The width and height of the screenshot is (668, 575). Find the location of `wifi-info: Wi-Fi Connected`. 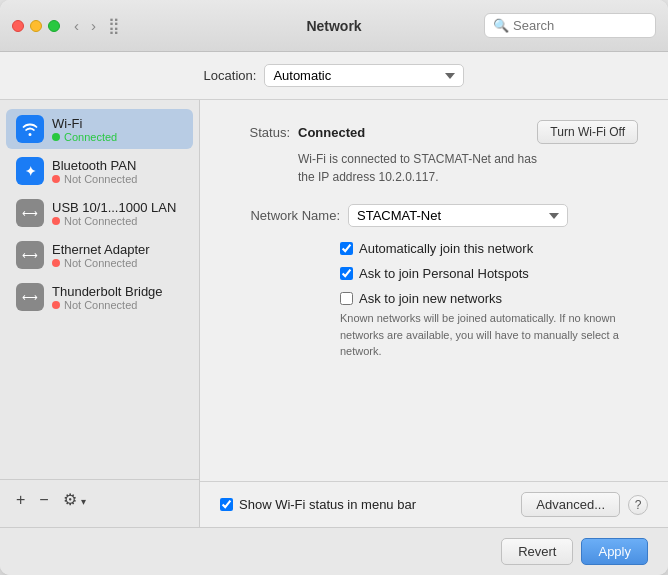

wifi-info: Wi-Fi Connected is located at coordinates (84, 130).